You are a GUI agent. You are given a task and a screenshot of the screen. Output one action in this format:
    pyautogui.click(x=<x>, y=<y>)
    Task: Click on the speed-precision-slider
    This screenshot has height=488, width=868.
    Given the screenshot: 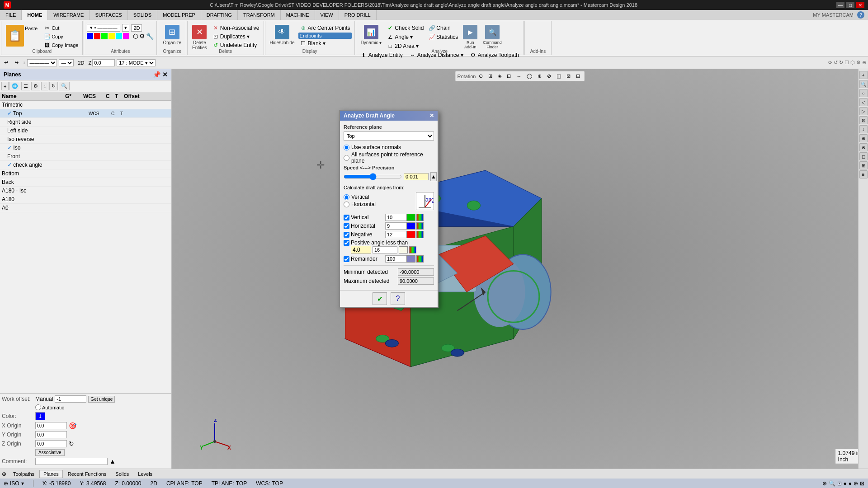 What is the action you would take?
    pyautogui.click(x=373, y=177)
    